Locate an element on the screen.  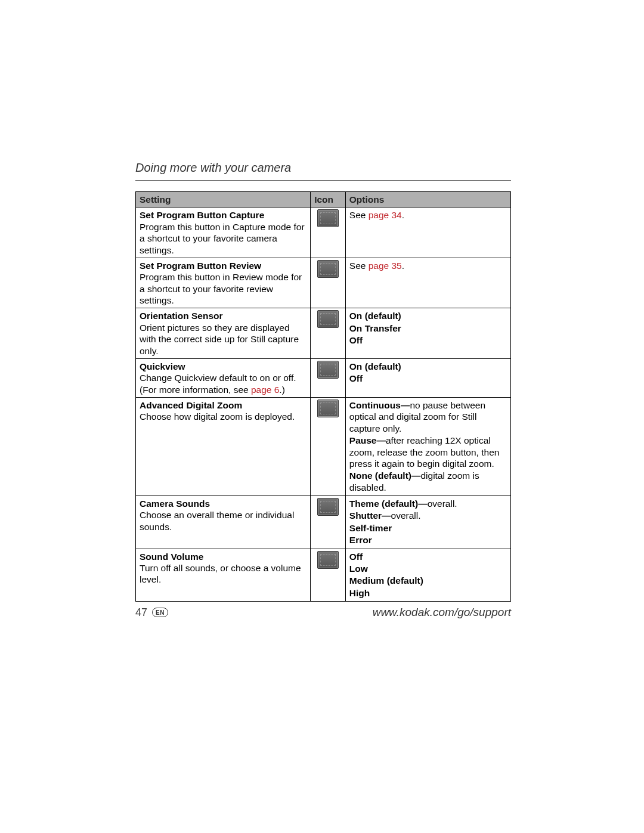
setting-desc: Program this button in Review mode for a… is located at coordinates (223, 289).